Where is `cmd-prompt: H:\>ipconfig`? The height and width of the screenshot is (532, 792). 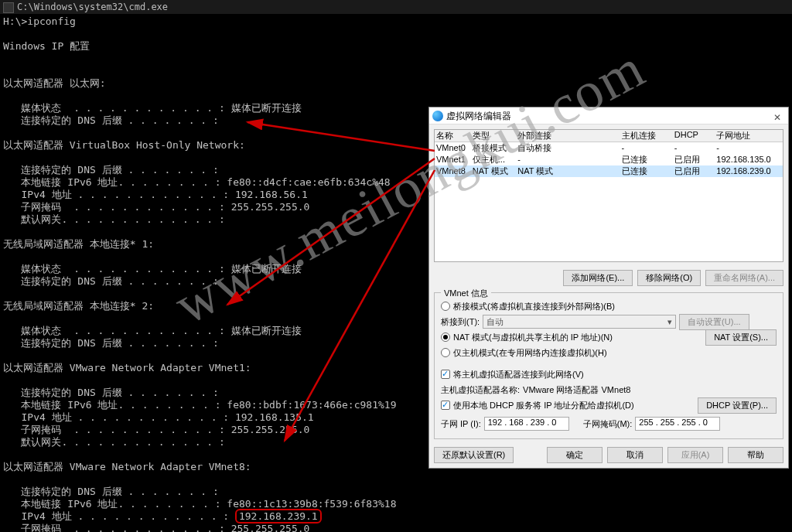 cmd-prompt: H:\>ipconfig is located at coordinates (39, 22).